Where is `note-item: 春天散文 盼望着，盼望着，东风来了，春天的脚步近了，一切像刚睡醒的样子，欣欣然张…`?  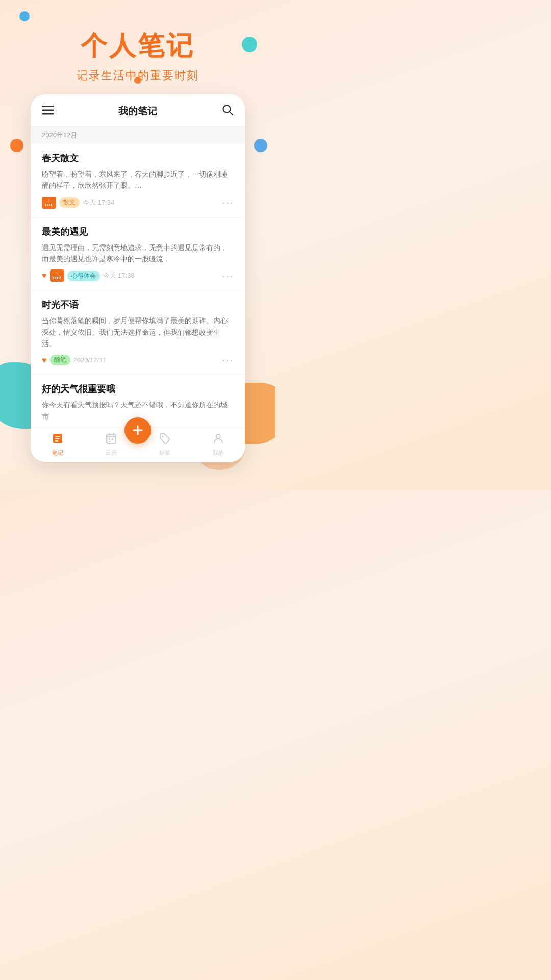 note-item: 春天散文 盼望着，盼望着，东风来了，春天的脚步近了，一切像刚睡醒的样子，欣欣然张… is located at coordinates (138, 181).